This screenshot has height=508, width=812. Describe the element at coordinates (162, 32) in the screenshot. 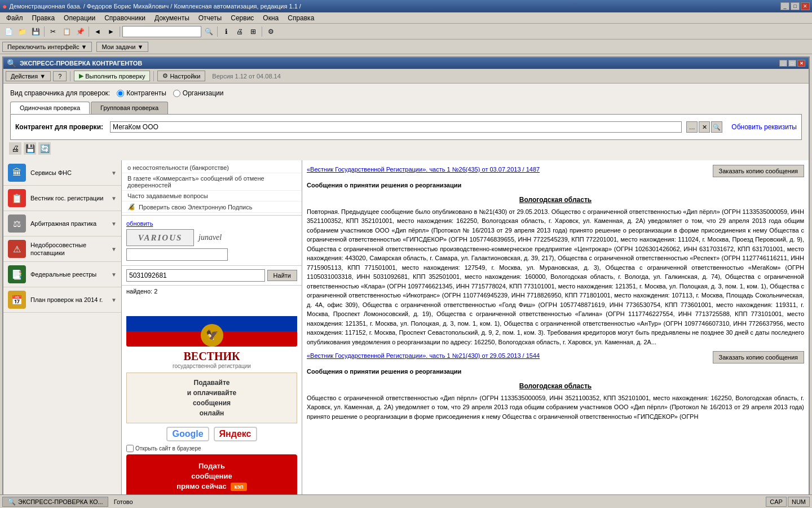

I see `toolbar-search-input` at that location.